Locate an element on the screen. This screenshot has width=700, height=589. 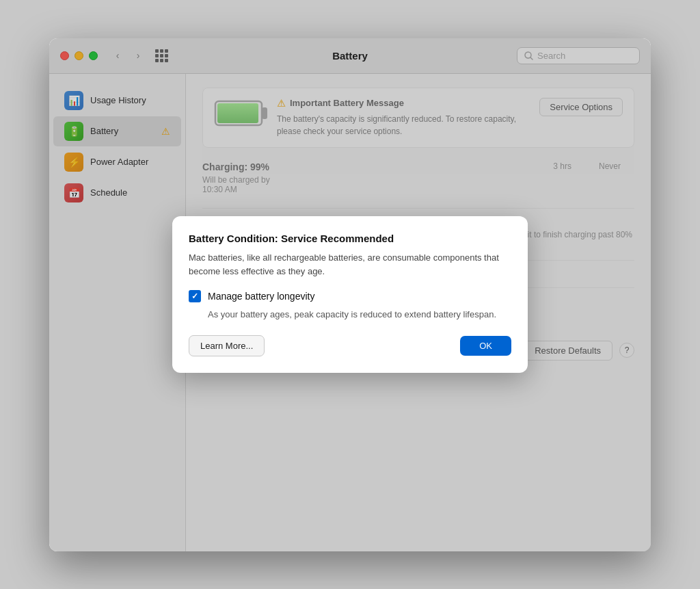
modal-dialog: Battery Condition: Service Recommended M… is located at coordinates (350, 294).